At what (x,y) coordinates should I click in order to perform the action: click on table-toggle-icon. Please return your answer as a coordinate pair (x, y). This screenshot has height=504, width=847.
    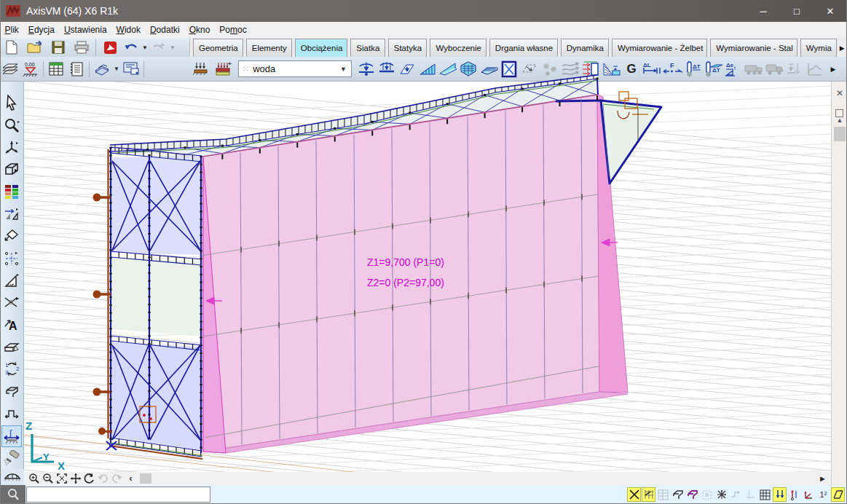
    Looking at the image, I should click on (663, 495).